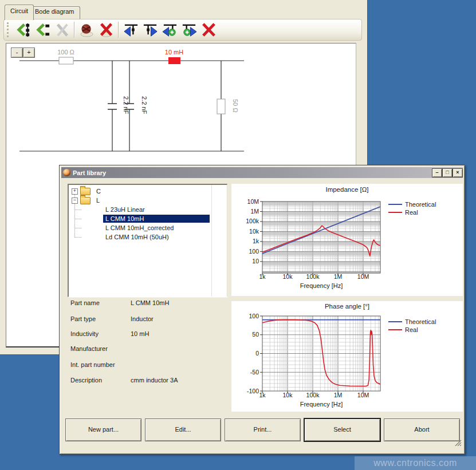 The image size is (476, 470). What do you see at coordinates (62, 30) in the screenshot?
I see `cut-disabled-icon` at bounding box center [62, 30].